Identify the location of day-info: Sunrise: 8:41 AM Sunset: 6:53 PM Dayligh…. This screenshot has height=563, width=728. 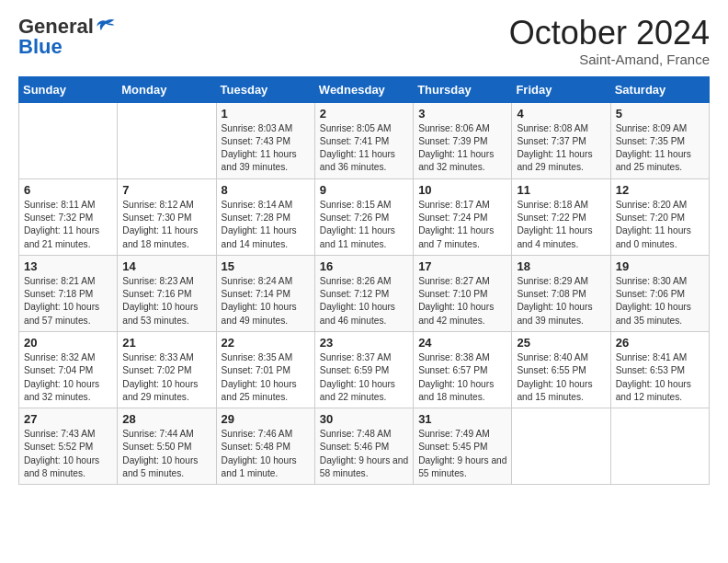
(660, 377).